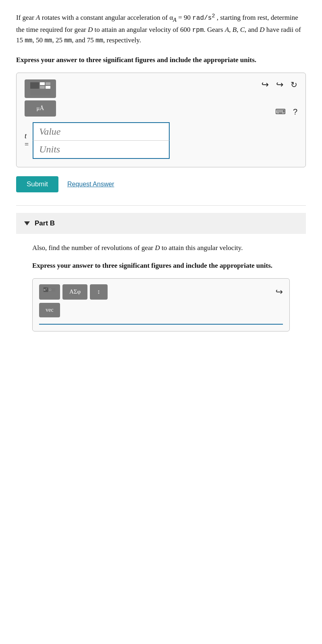 The height and width of the screenshot is (644, 322). I want to click on units-input, so click(101, 150).